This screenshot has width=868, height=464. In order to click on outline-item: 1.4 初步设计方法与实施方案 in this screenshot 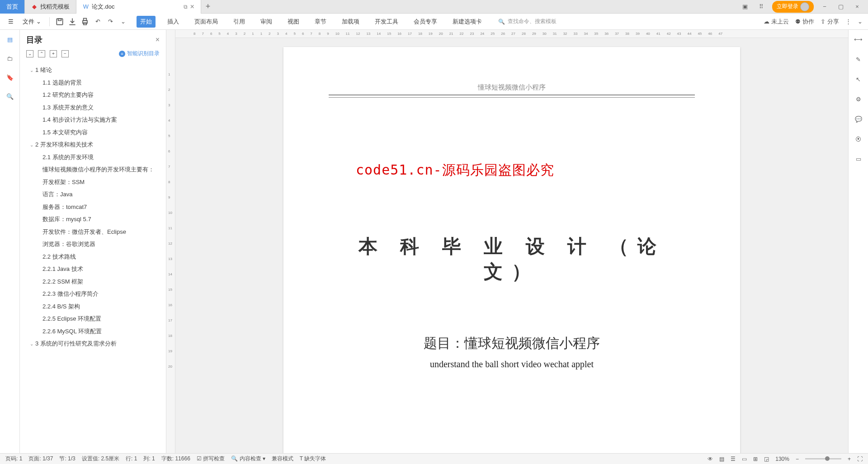, I will do `click(96, 120)`.